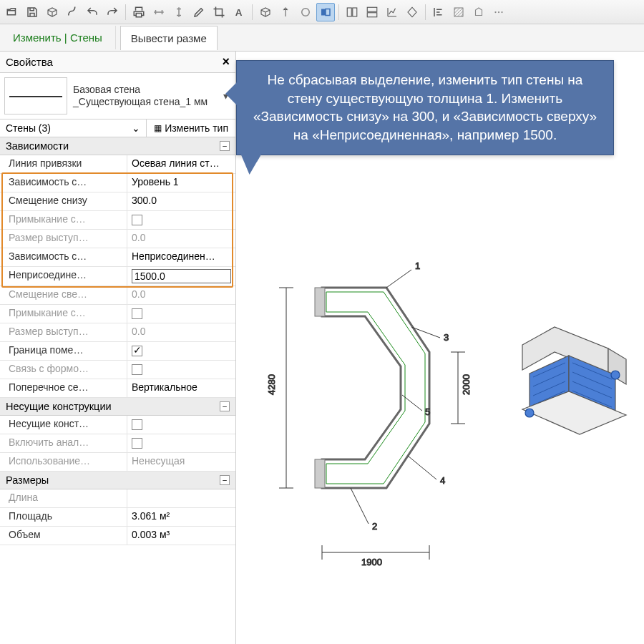 The image size is (644, 644). What do you see at coordinates (64, 202) in the screenshot?
I see `property-name: Смещение снизу` at bounding box center [64, 202].